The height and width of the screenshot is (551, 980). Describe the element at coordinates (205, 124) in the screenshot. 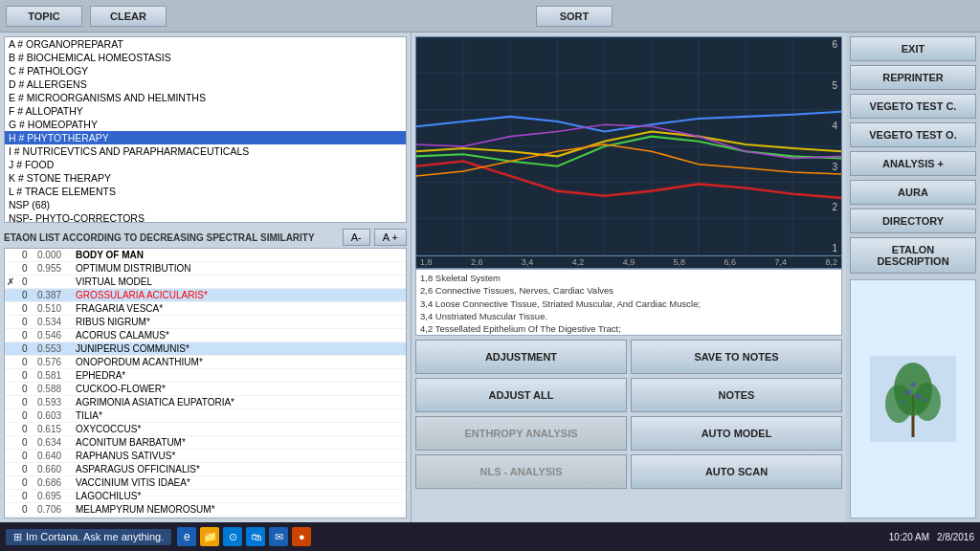

I see `topic-item-G: G # HOMEOPATHY` at that location.